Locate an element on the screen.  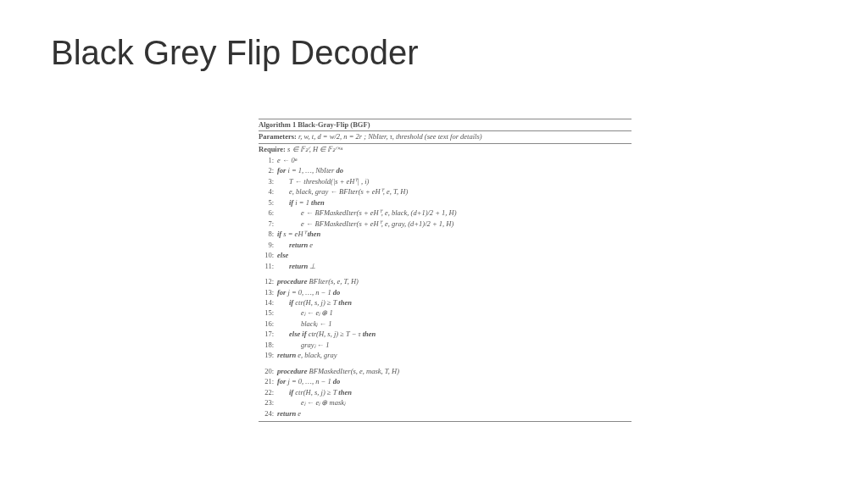
algorithm-parameters: Parameters: r, w, t, d = w/2, n = 2r ; N… is located at coordinates (445, 137).